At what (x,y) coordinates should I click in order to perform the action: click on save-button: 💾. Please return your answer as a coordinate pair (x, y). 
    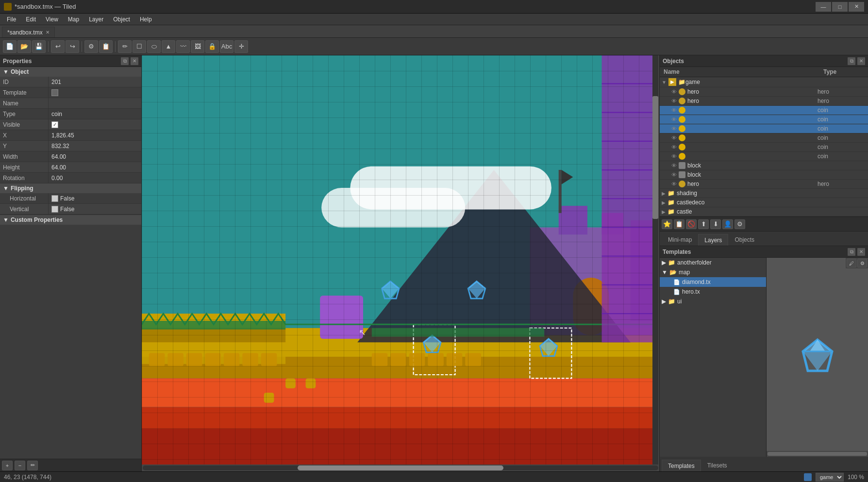
    Looking at the image, I should click on (39, 47).